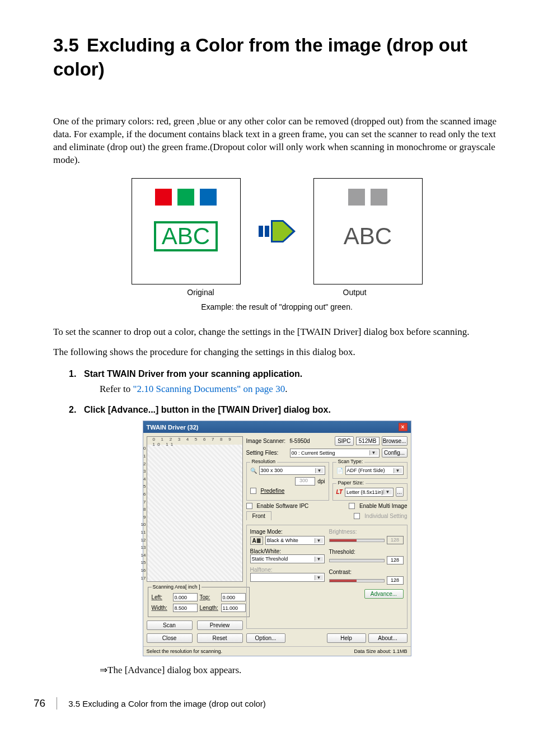 Image resolution: width=534 pixels, height=756 pixels. I want to click on resolution-spin: 300, so click(305, 482).